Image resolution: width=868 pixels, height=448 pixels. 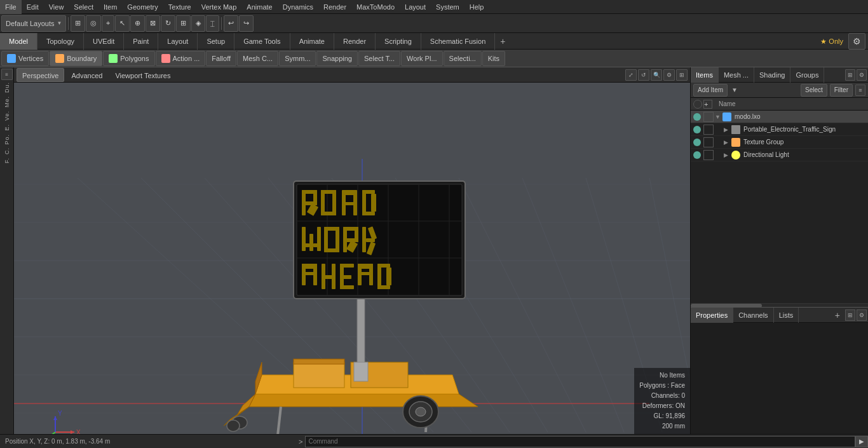 What do you see at coordinates (832, 41) in the screenshot?
I see `mode-star-only: ★ Only` at bounding box center [832, 41].